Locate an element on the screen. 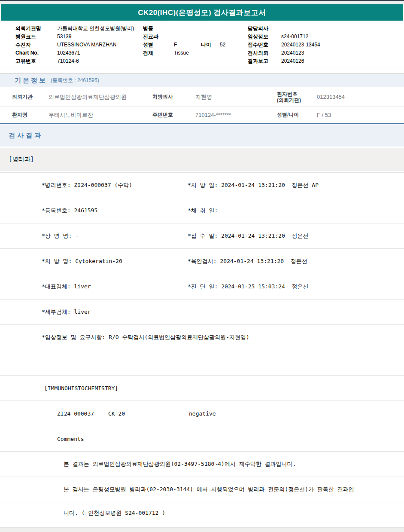  hospital-code-value: 53139 is located at coordinates (64, 37).